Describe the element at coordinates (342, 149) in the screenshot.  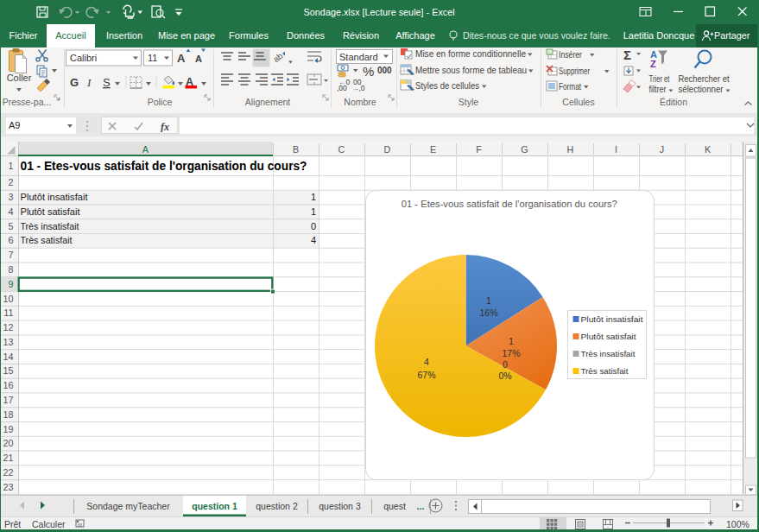
I see `svg-text: C` at that location.